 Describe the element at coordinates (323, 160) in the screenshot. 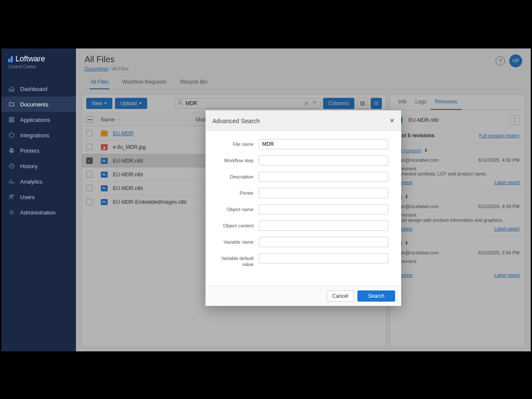

I see `workflow-step-input` at that location.